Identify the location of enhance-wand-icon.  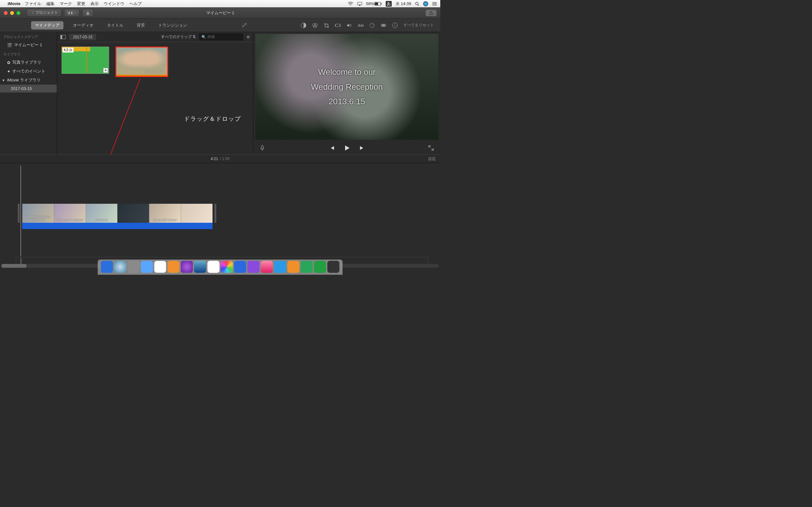
(244, 25).